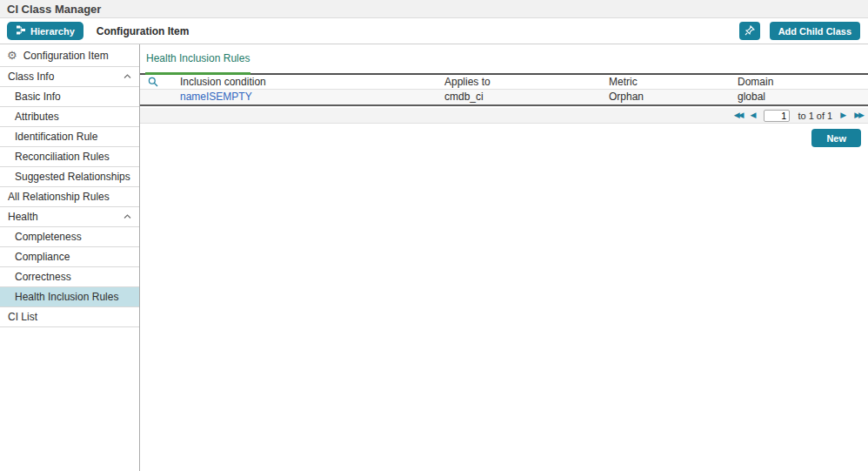 Image resolution: width=868 pixels, height=471 pixels. I want to click on toolbar: Hierarchy Configuration Item Add Child C…, so click(434, 31).